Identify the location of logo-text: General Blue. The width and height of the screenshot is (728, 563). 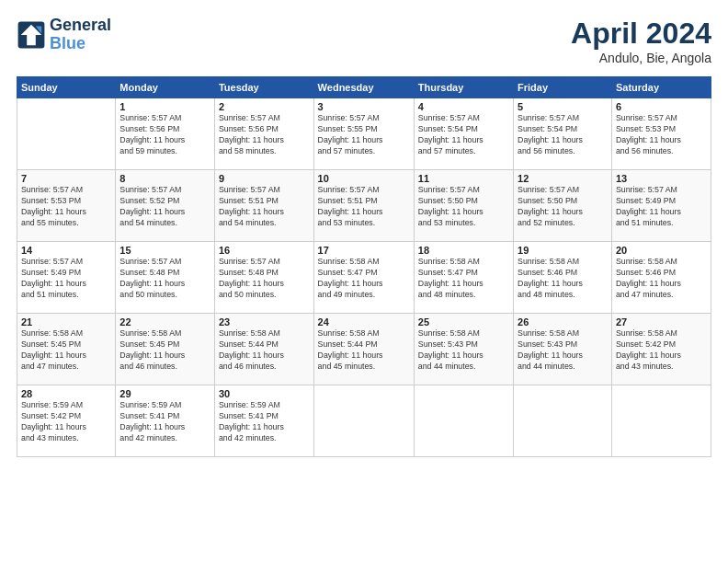
(81, 35).